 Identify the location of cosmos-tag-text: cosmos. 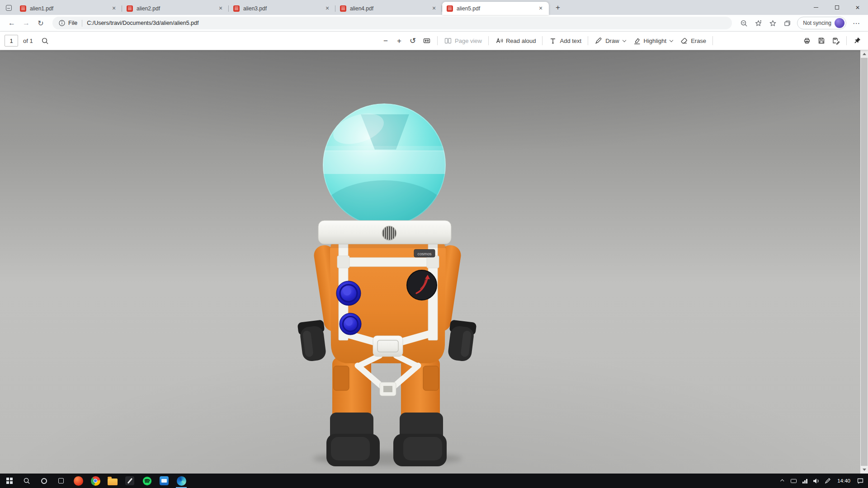
(425, 254).